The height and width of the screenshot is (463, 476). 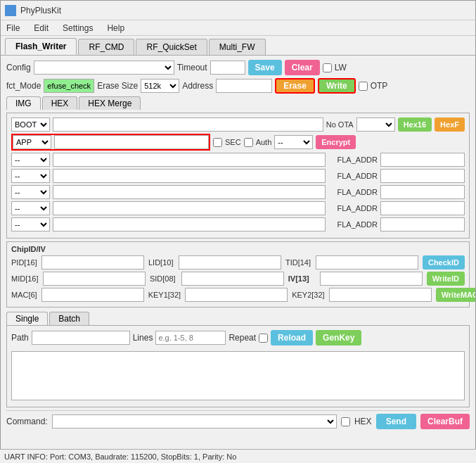 What do you see at coordinates (238, 68) in the screenshot?
I see `config-row: Config Timeout 4000 Save Clear LW` at bounding box center [238, 68].